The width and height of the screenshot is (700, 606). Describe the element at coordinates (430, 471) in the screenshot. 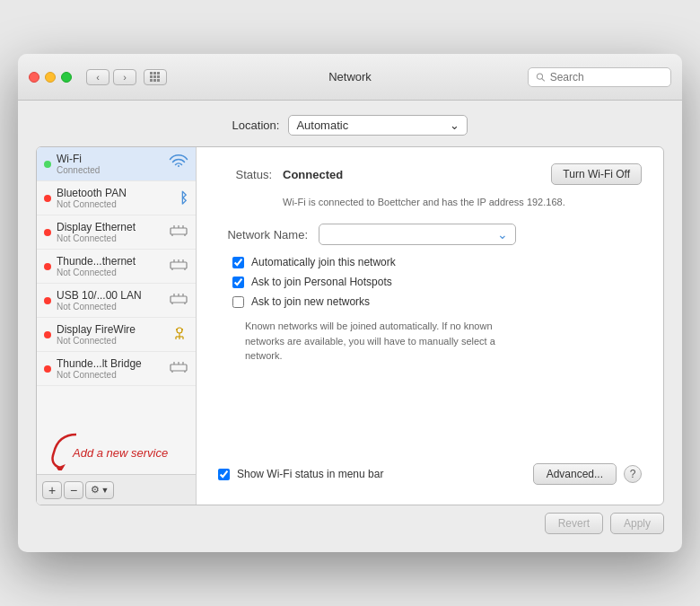

I see `bottom-bar: Show Wi-Fi status in menu bar Advanced..…` at that location.